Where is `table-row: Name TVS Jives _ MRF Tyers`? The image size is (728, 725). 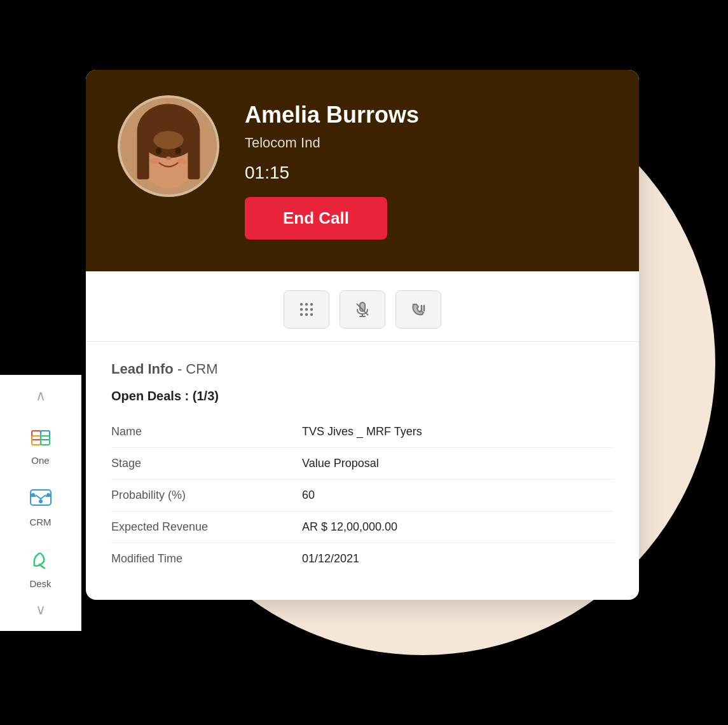
table-row: Name TVS Jives _ MRF Tyers is located at coordinates (362, 432).